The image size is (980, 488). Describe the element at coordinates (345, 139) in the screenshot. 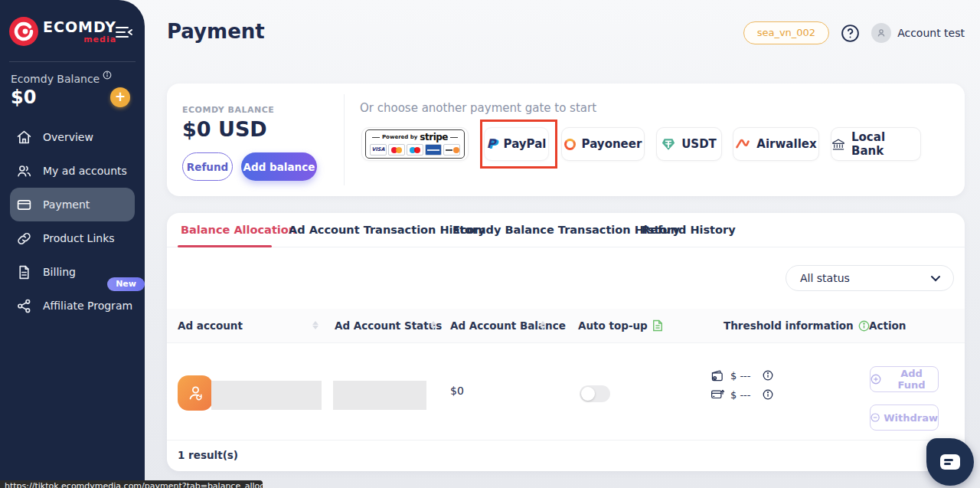

I see `vertical-divider` at that location.